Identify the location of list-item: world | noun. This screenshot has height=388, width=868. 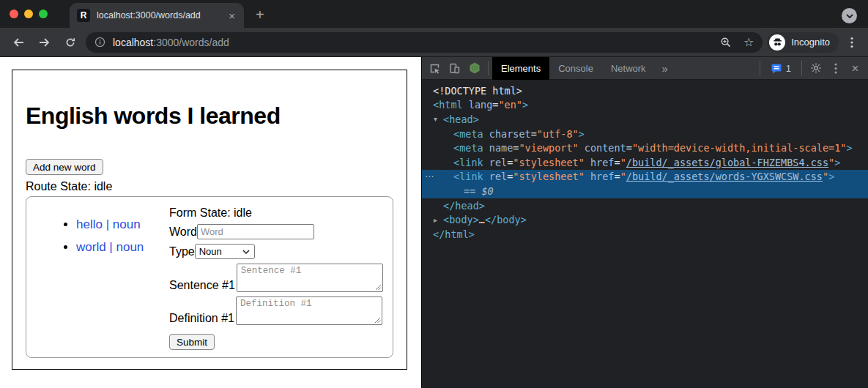
(123, 247).